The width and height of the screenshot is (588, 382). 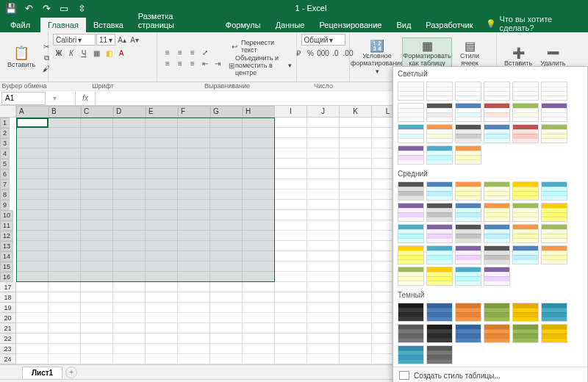 What do you see at coordinates (24, 98) in the screenshot?
I see `name-box: A1` at bounding box center [24, 98].